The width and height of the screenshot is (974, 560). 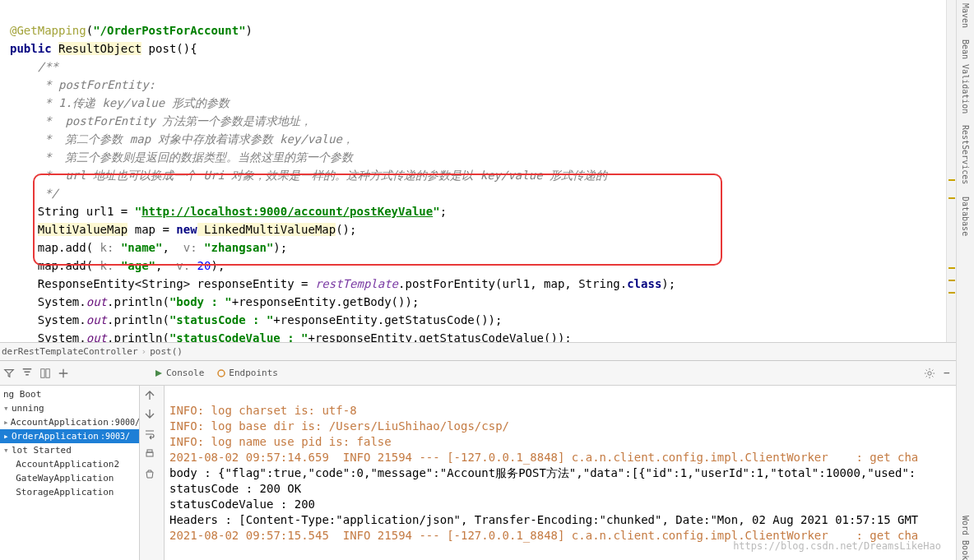 I want to click on print-icon, so click(x=150, y=454).